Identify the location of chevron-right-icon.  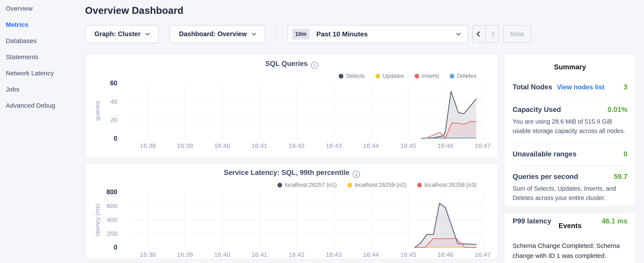
(492, 34).